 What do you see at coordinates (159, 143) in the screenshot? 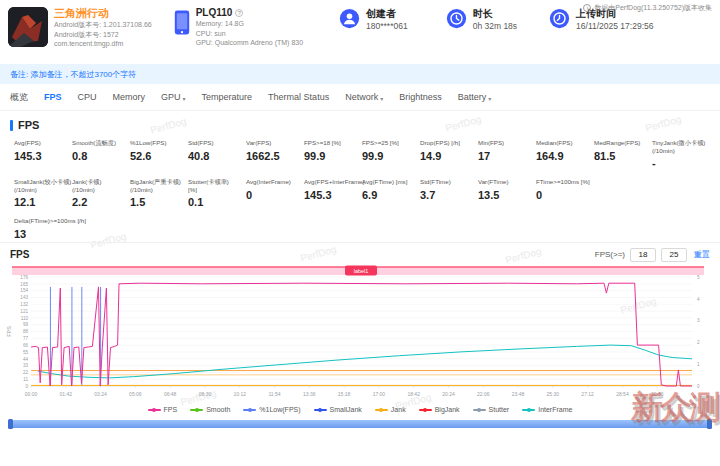
I see `metric-label: %1Low(FPS)` at bounding box center [159, 143].